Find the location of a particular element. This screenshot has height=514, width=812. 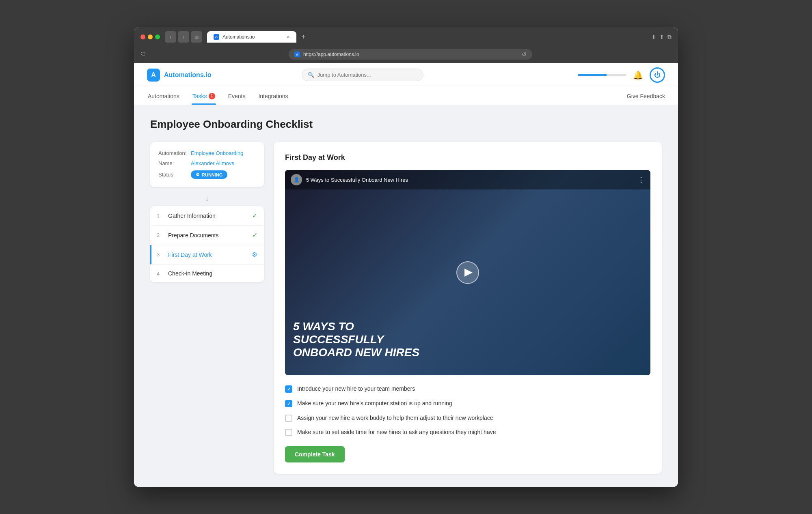

logo-text: Automations.io is located at coordinates (188, 75).